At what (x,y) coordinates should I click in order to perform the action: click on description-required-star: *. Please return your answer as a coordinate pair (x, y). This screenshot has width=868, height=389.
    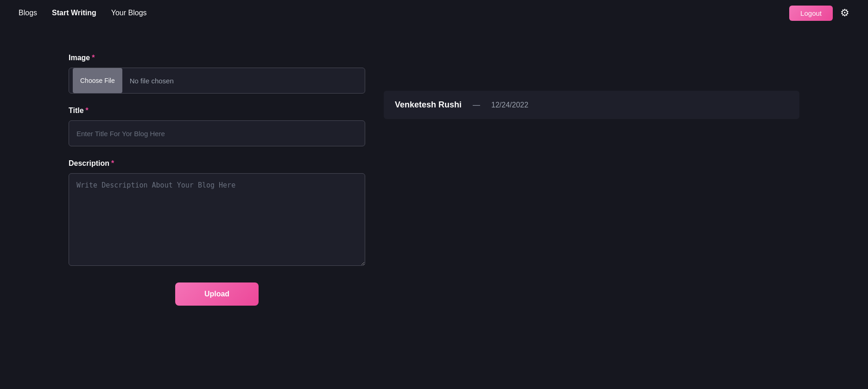
    Looking at the image, I should click on (113, 163).